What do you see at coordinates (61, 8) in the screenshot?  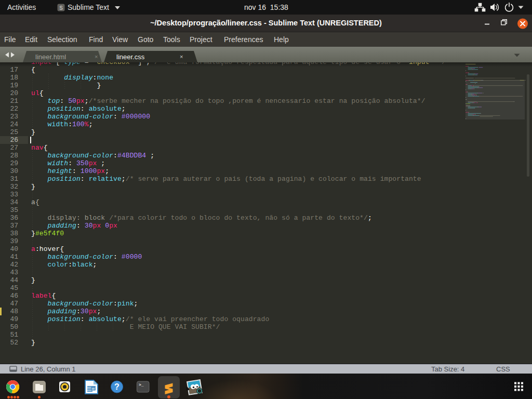 I see `svg-text: S` at bounding box center [61, 8].